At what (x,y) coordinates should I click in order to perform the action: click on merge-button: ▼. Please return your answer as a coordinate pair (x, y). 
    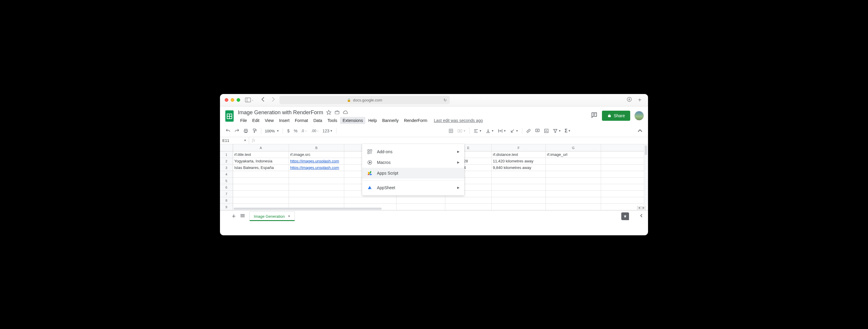
    Looking at the image, I should click on (462, 131).